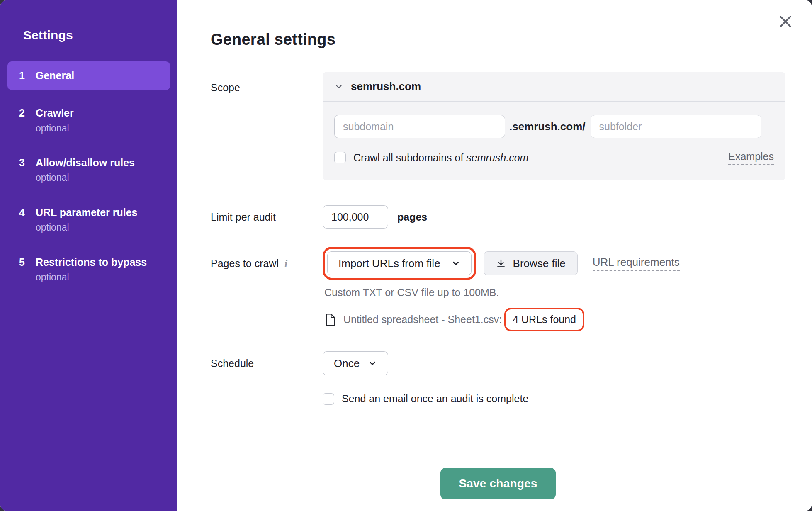 This screenshot has height=511, width=812. What do you see at coordinates (399, 263) in the screenshot?
I see `annotation-ring-source-select: Import URLs from file` at bounding box center [399, 263].